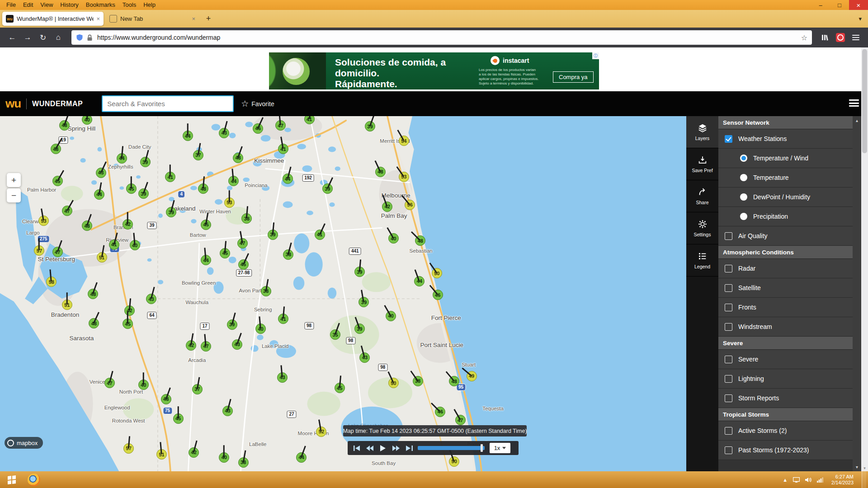 The height and width of the screenshot is (488, 868). What do you see at coordinates (797, 480) in the screenshot?
I see `display-icon` at bounding box center [797, 480].